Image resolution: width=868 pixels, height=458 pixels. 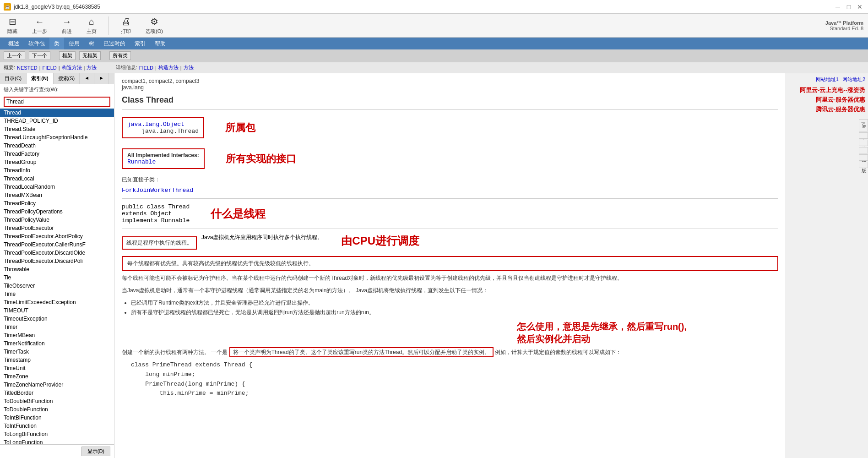 I want to click on all-classes-button: 所有类, so click(x=120, y=56).